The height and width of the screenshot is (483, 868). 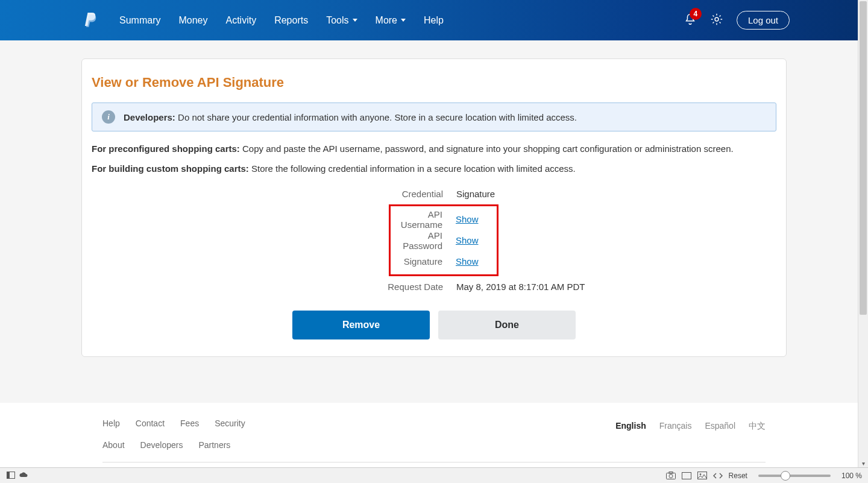 I want to click on footer-partners: Partners, so click(x=215, y=445).